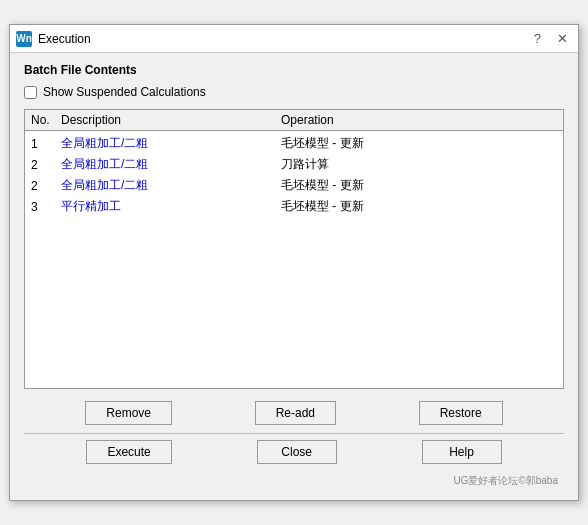  I want to click on table-row: 2全局粗加工/二粗刀路计算, so click(294, 164).